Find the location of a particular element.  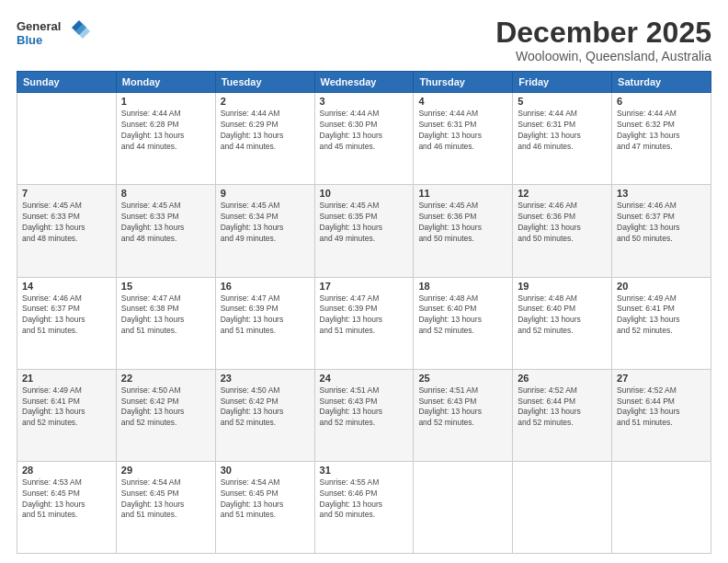

table-row: 3Sunrise: 4:44 AM Sunset: 6:30 PM Daylig… is located at coordinates (364, 139).